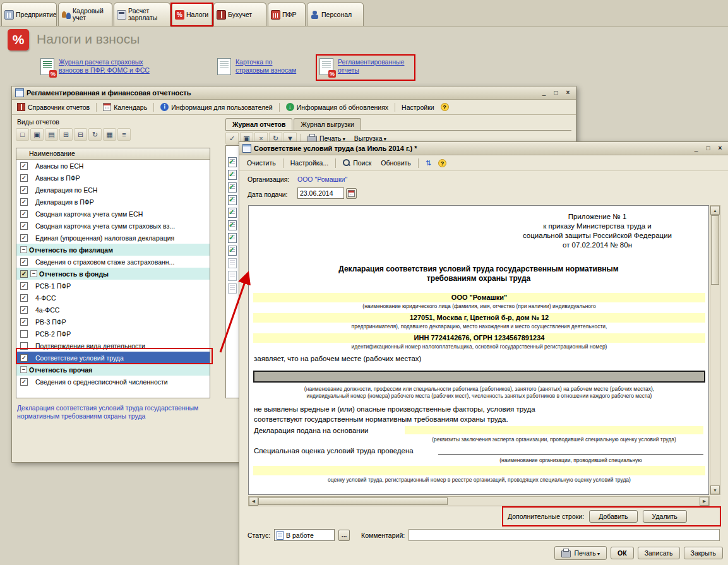 The image size is (728, 565). Describe the element at coordinates (110, 134) in the screenshot. I see `chart-button: ▦` at that location.